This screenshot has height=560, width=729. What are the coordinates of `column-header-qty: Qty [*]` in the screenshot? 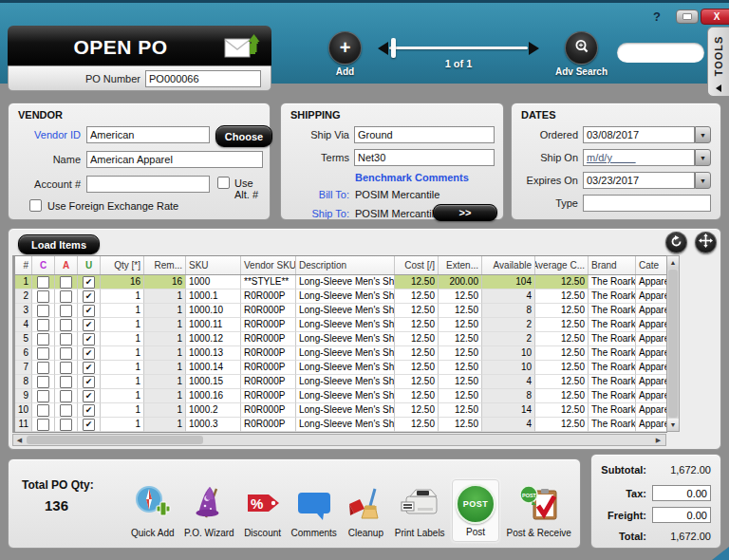 It's located at (122, 266).